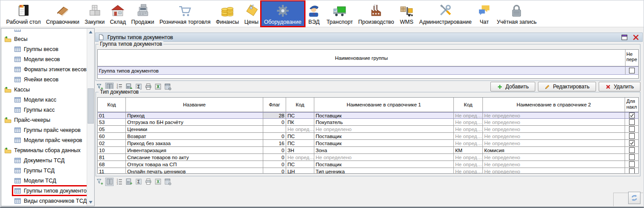 The height and width of the screenshot is (208, 644). What do you see at coordinates (44, 59) in the screenshot?
I see `sidebar-item-3: Модели весов` at bounding box center [44, 59].